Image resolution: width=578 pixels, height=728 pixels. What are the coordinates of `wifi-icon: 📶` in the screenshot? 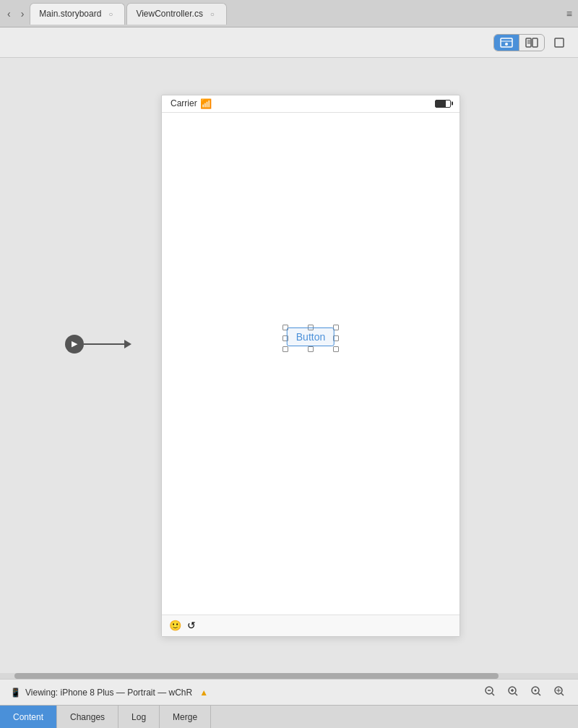 It's located at (206, 104).